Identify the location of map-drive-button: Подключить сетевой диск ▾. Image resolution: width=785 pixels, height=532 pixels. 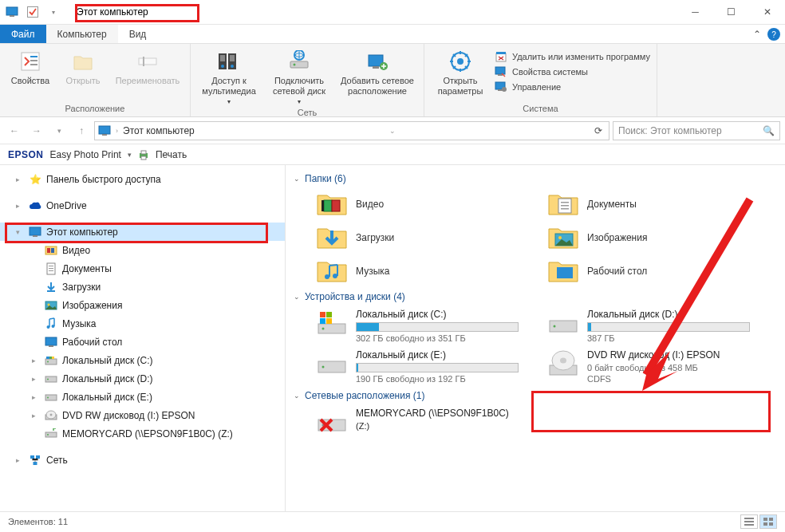
(299, 77).